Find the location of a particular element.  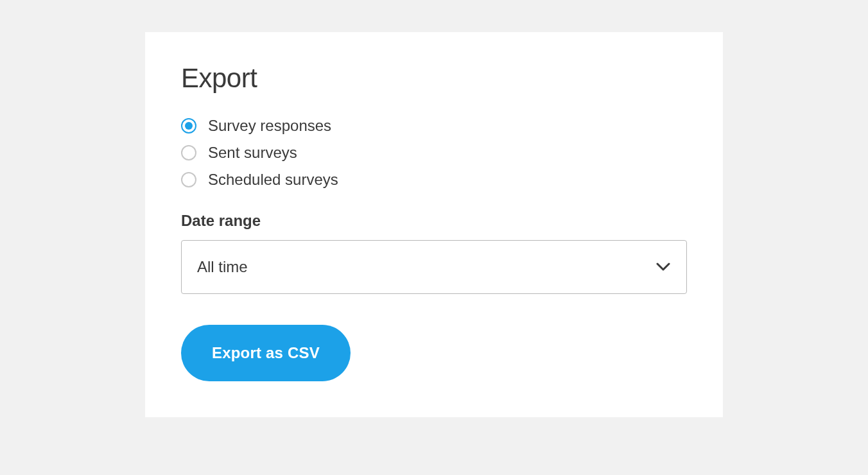

radio-survey-responses: Survey responses is located at coordinates (434, 126).